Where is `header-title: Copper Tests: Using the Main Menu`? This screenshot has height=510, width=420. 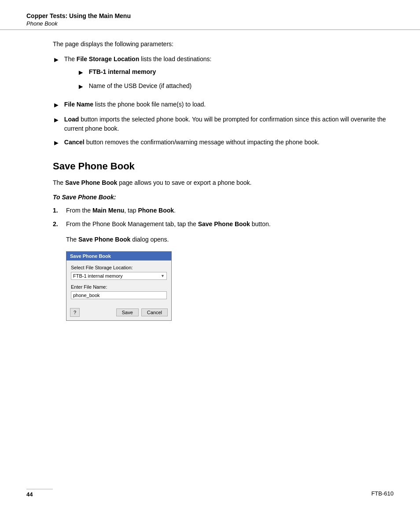 header-title: Copper Tests: Using the Main Menu is located at coordinates (210, 16).